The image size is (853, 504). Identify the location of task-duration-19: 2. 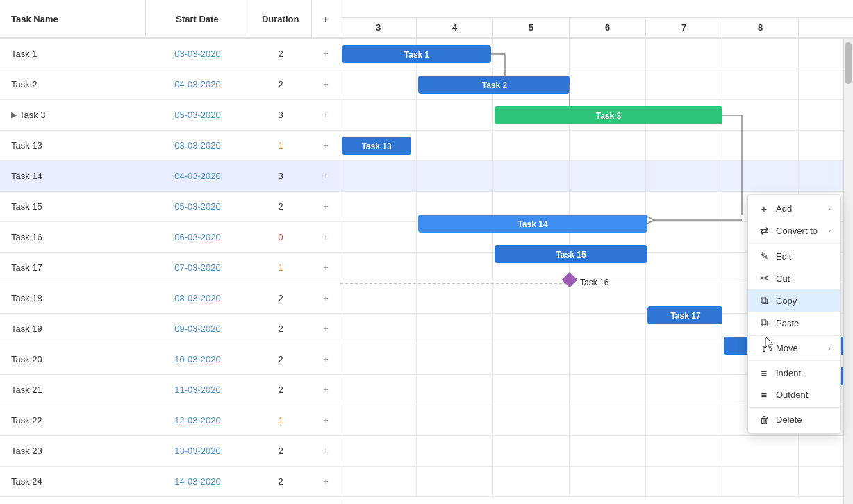
(281, 329).